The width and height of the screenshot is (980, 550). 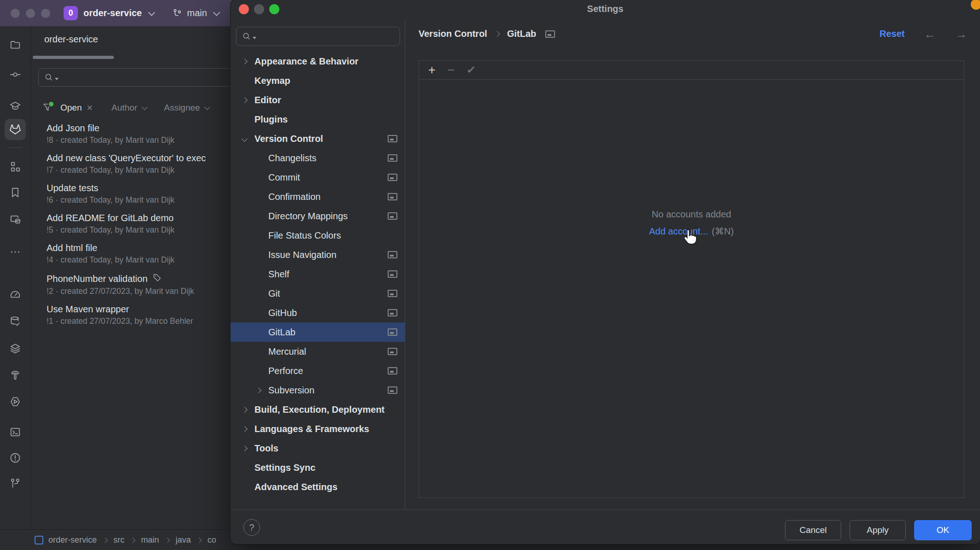 What do you see at coordinates (15, 252) in the screenshot?
I see `more-icon` at bounding box center [15, 252].